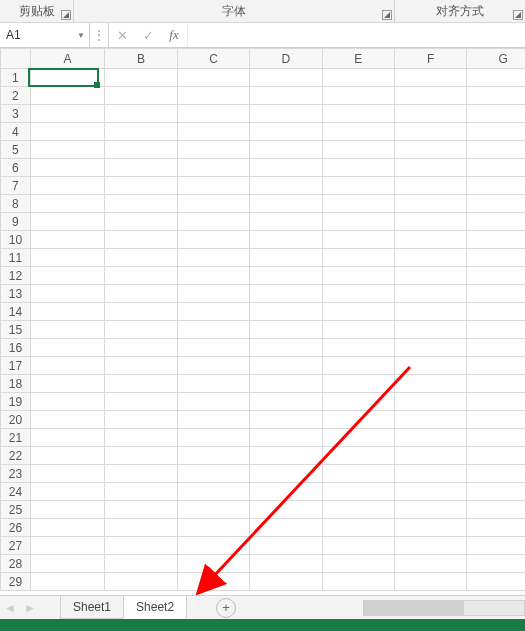 This screenshot has height=631, width=525. What do you see at coordinates (16, 78) in the screenshot?
I see `row-header: 1` at bounding box center [16, 78].